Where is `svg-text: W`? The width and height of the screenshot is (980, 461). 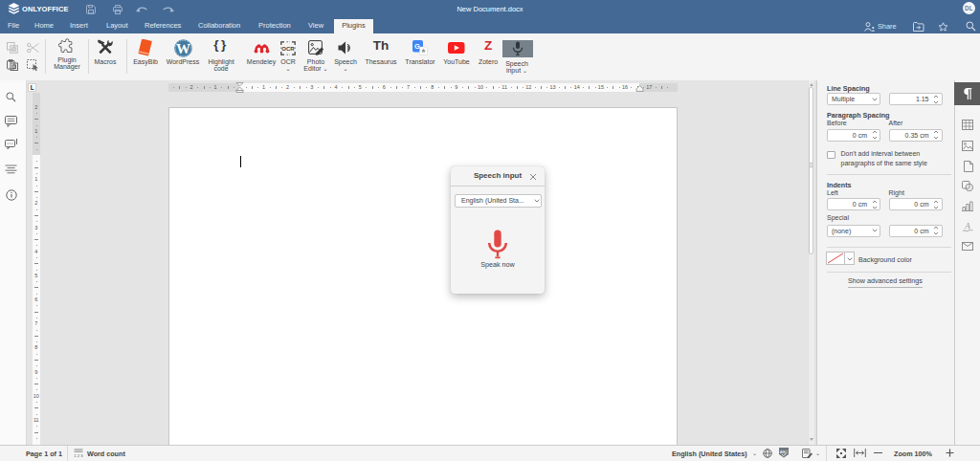 svg-text: W is located at coordinates (184, 48).